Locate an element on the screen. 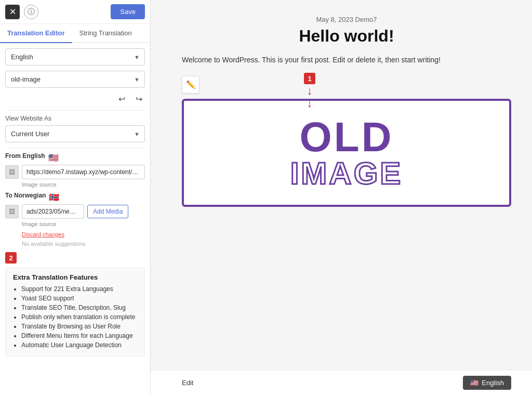  tab-bar: Translation Editor String Translation is located at coordinates (75, 33).